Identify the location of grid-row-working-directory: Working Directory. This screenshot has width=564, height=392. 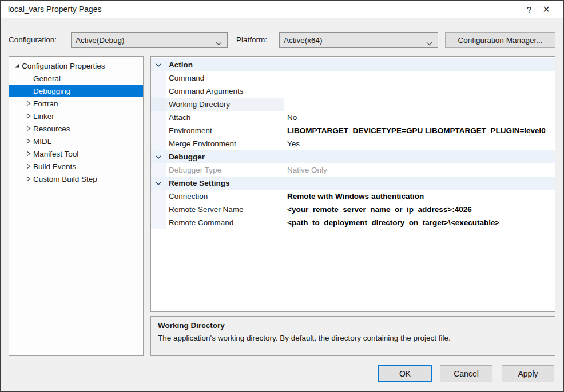
(353, 104).